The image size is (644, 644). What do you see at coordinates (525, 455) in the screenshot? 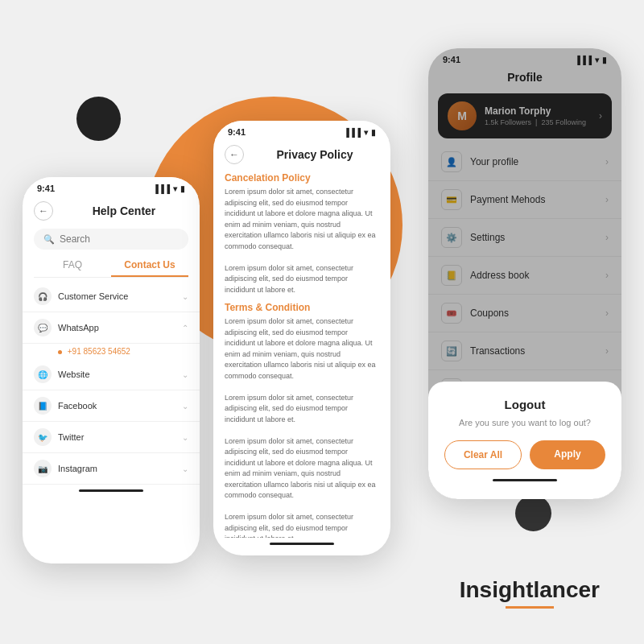
I see `logout-buttons: Clear All Apply` at bounding box center [525, 455].